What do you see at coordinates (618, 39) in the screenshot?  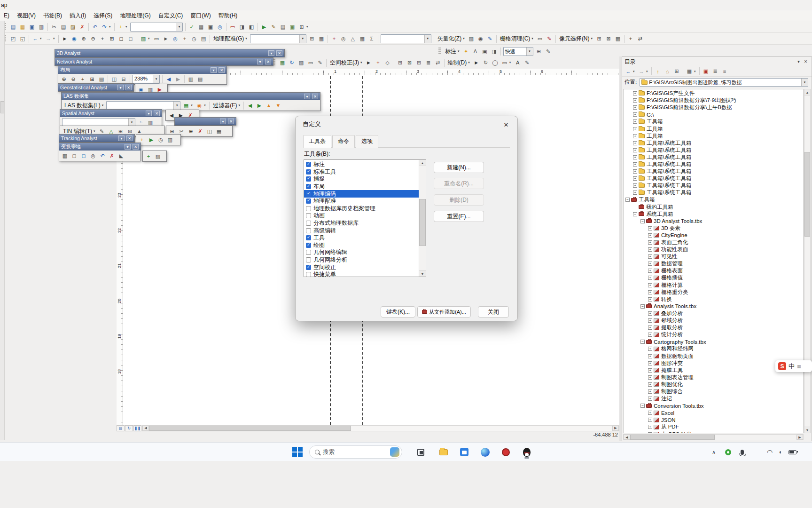 I see `cells-grid-icon: ▦` at bounding box center [618, 39].